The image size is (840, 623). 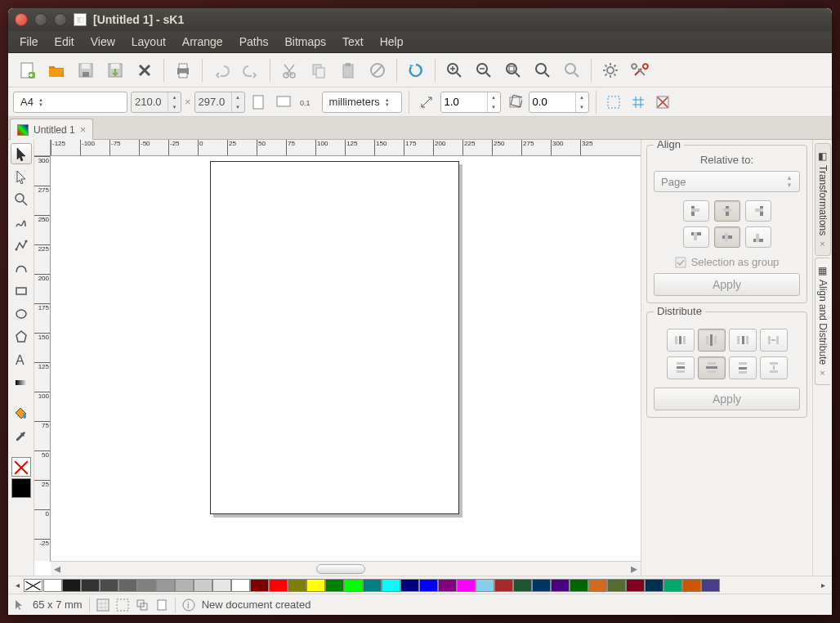 What do you see at coordinates (17, 585) in the screenshot?
I see `palette-scroll-left: ◂` at bounding box center [17, 585].